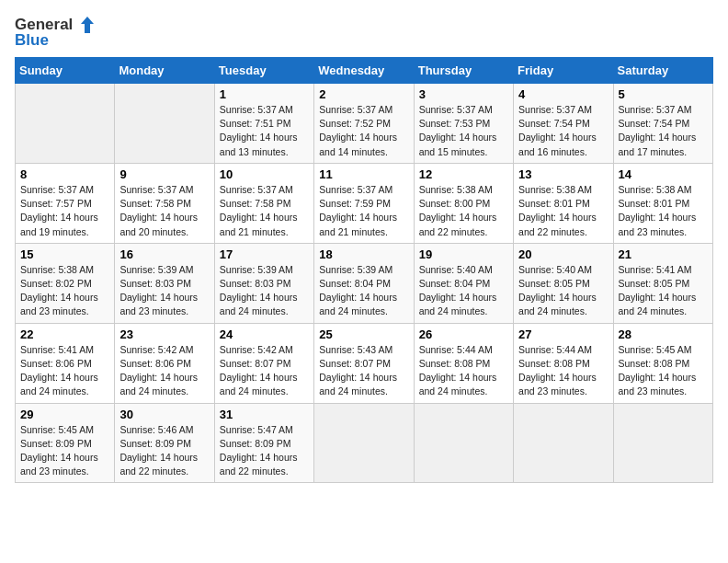 This screenshot has height=563, width=728. I want to click on day-detail: Sunrise: 5:40 AMSunset: 8:04 PMDaylight:…, so click(463, 291).